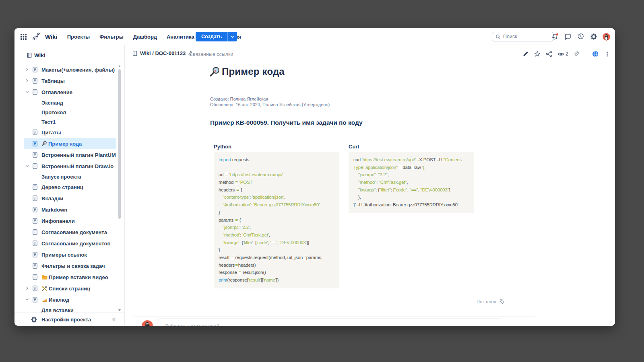  I want to click on curl-code-block: curl 'https://test.evateam.ru/api/' -X P…, so click(411, 183).